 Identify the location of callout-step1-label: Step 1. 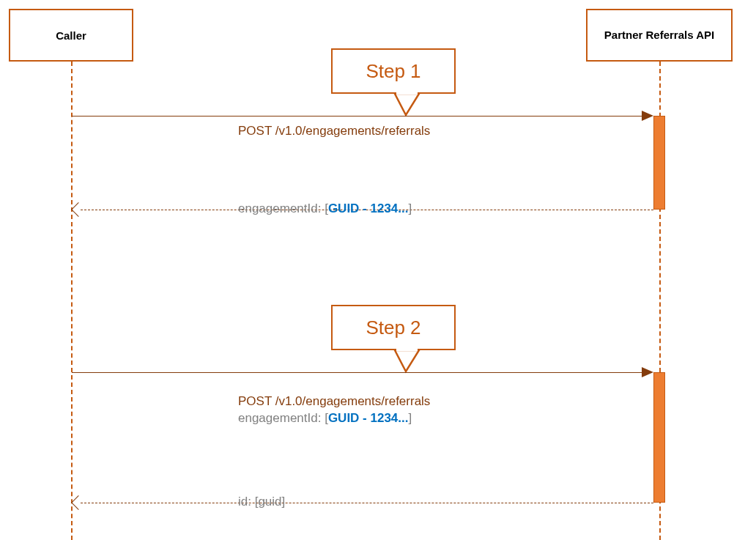
(393, 72).